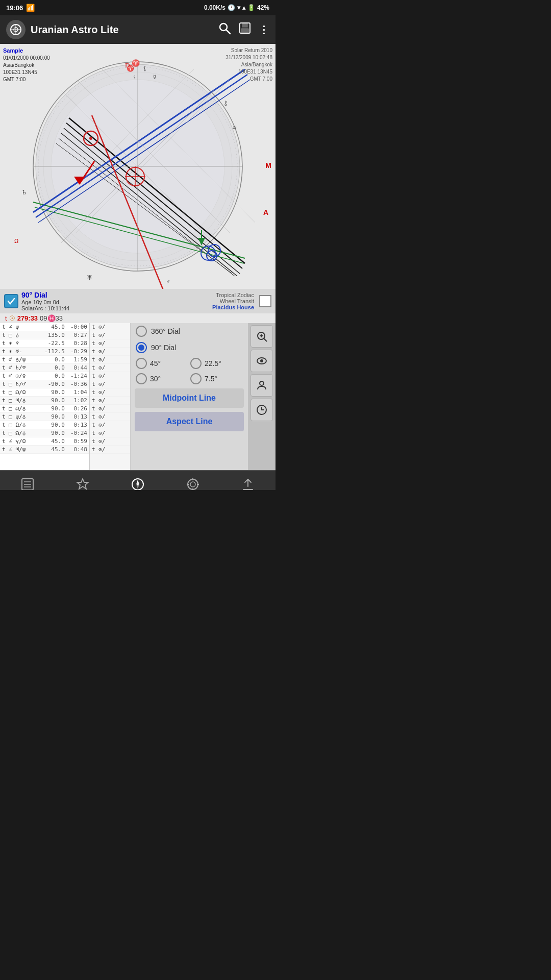  What do you see at coordinates (237, 8) in the screenshot?
I see `status-right: 0.00K/s 🕐 ▾ ▴ 🔋 42%` at bounding box center [237, 8].